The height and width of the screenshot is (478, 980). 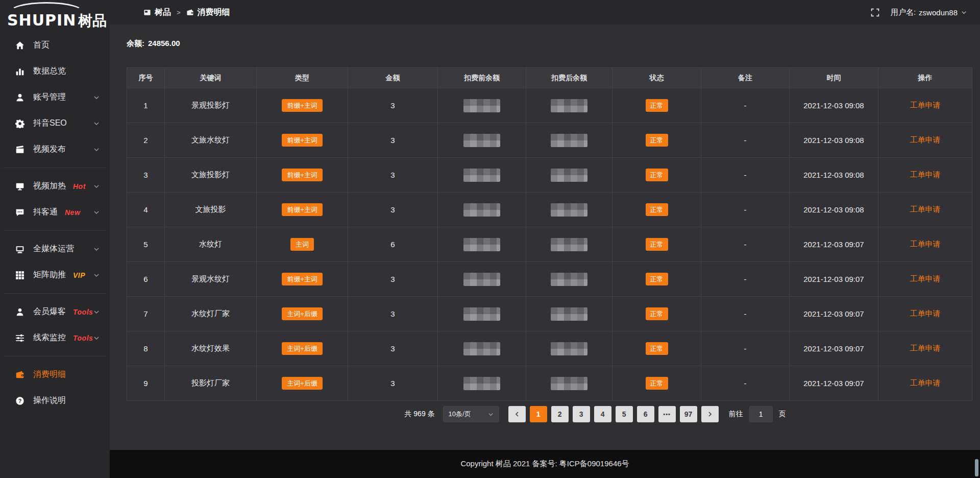 I want to click on sidebar-item-data-overview: 数据总览, so click(x=55, y=71).